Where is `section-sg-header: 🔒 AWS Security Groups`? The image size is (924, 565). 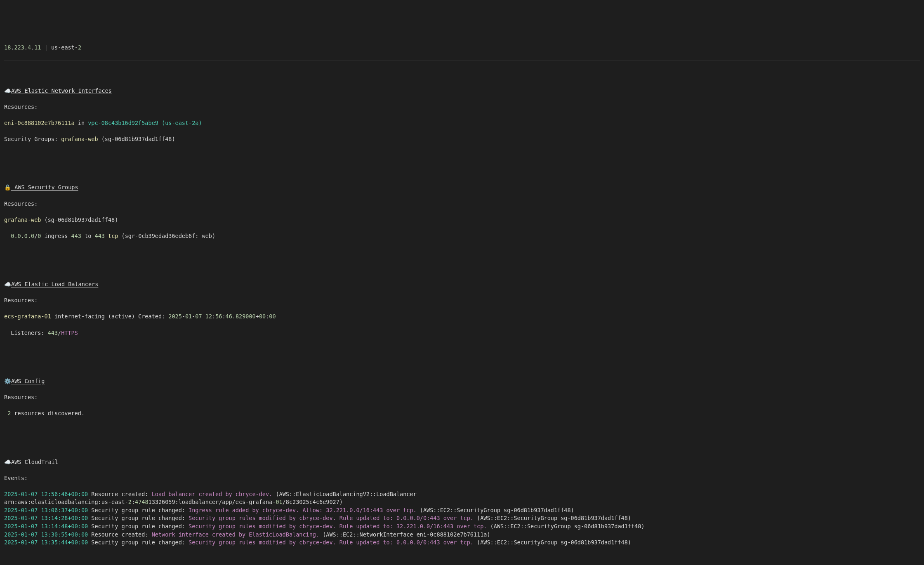 section-sg-header: 🔒 AWS Security Groups is located at coordinates (462, 188).